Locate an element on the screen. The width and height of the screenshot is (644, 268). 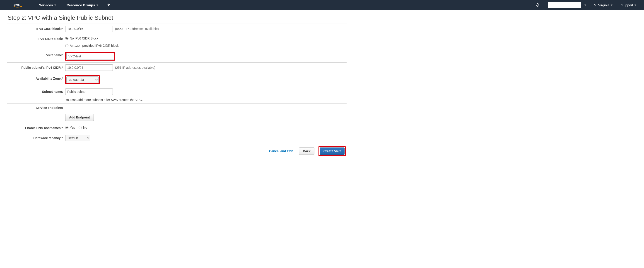
radio-amazon-ipv6-label: Amazon provided IPv6 CIDR block is located at coordinates (94, 46).